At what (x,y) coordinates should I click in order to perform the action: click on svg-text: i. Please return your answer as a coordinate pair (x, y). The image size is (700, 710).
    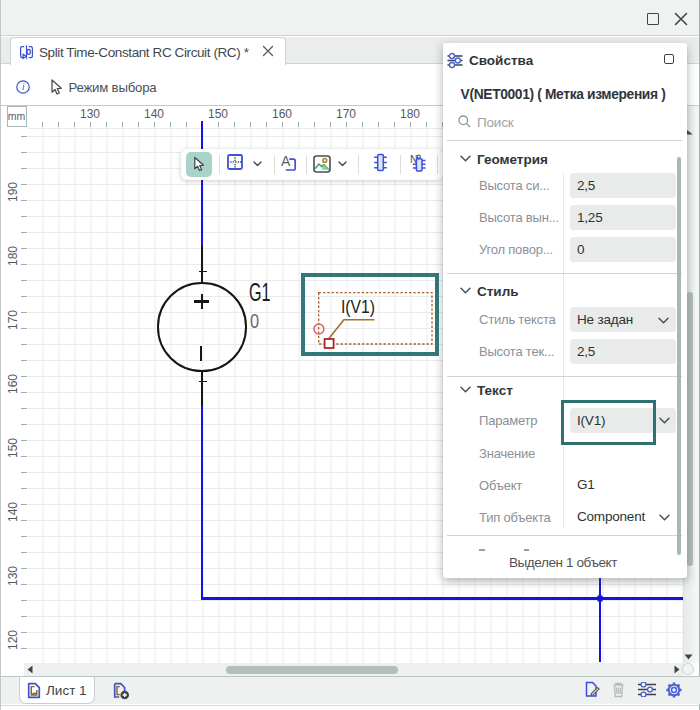
    Looking at the image, I should click on (24, 87).